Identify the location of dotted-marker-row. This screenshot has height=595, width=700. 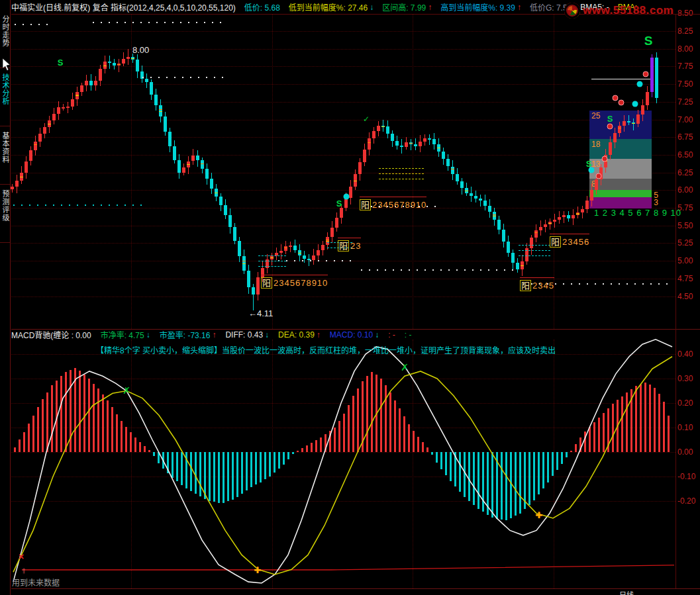
(438, 270).